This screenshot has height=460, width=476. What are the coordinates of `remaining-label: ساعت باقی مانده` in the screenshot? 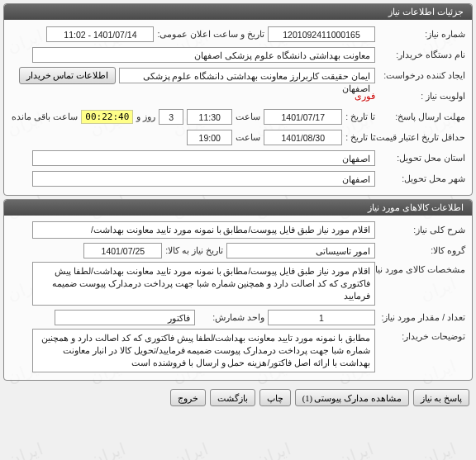 It's located at (45, 116).